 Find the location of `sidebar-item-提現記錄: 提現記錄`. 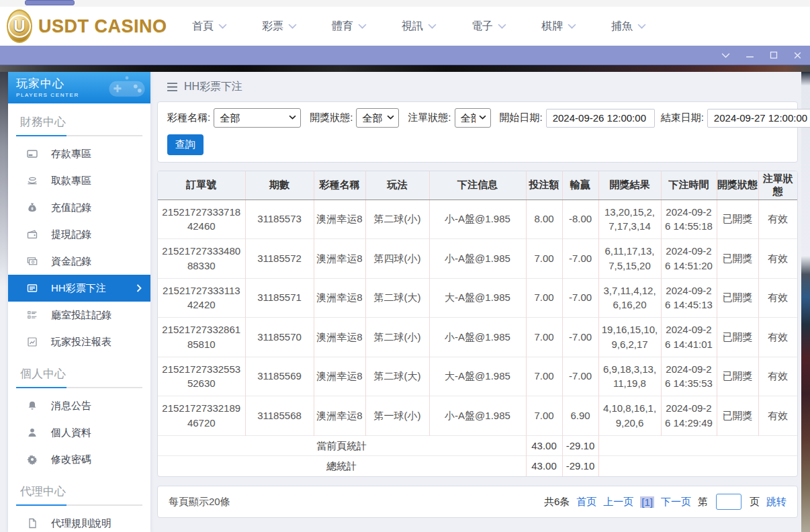

sidebar-item-提現記錄: 提現記錄 is located at coordinates (79, 234).